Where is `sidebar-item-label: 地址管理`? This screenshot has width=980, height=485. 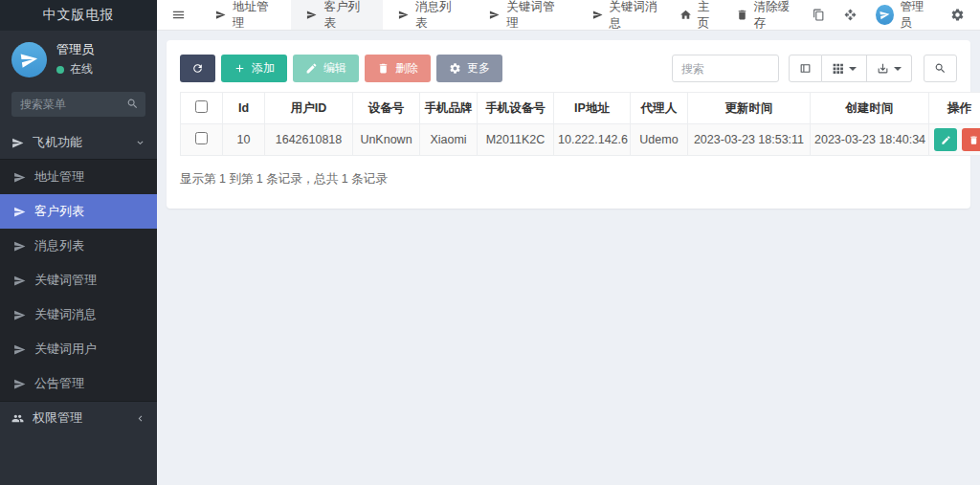
sidebar-item-label: 地址管理 is located at coordinates (59, 177).